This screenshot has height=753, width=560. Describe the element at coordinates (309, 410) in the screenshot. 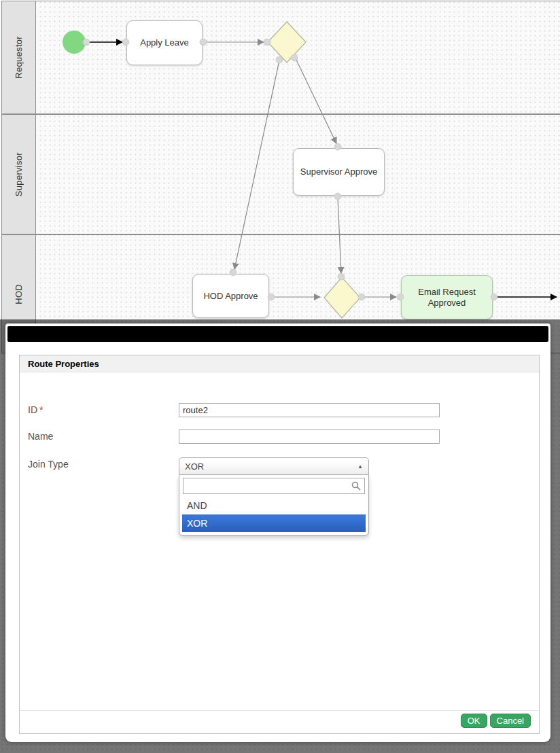

I see `id-field` at that location.